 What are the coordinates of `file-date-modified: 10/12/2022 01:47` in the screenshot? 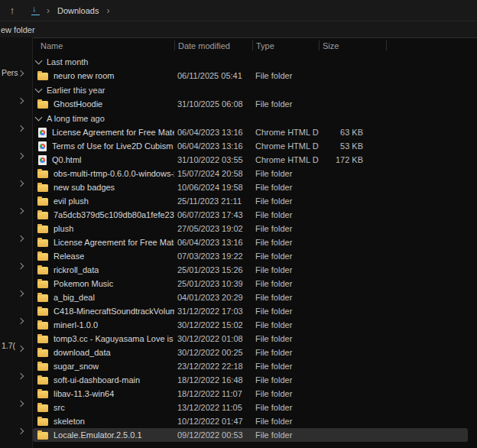 It's located at (213, 421).